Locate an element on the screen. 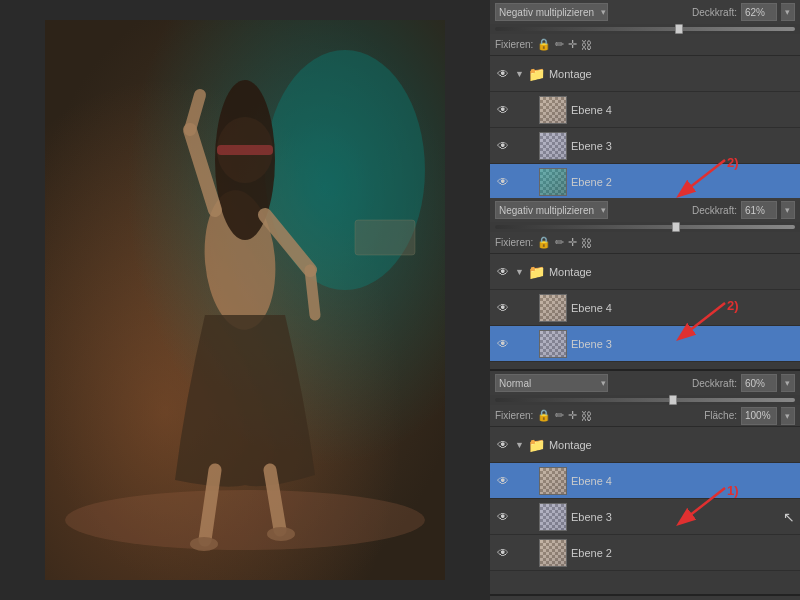 Image resolution: width=800 pixels, height=600 pixels. panel1-header: Negativ multiplizierenNormalAuflösenNega… is located at coordinates (645, 12).